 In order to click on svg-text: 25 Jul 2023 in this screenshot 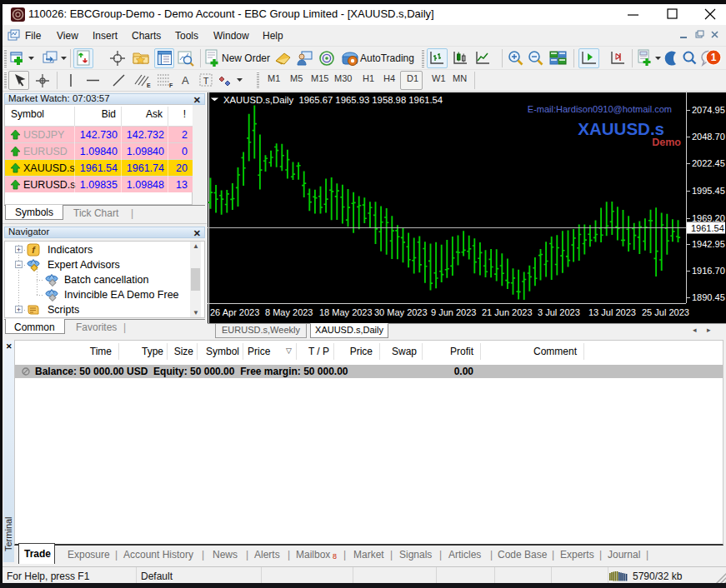, I will do `click(665, 312)`.